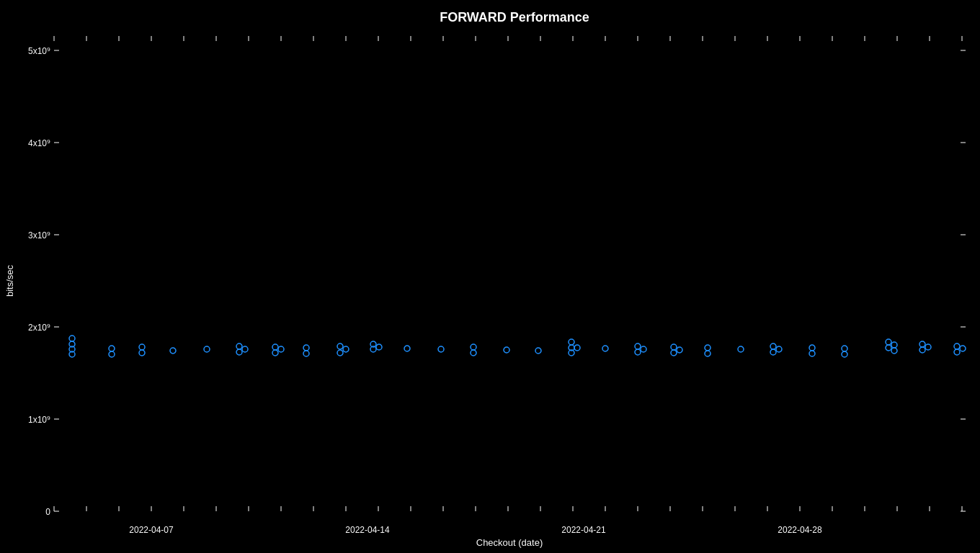  I want to click on chart-title: FORWARD Performance, so click(514, 17).